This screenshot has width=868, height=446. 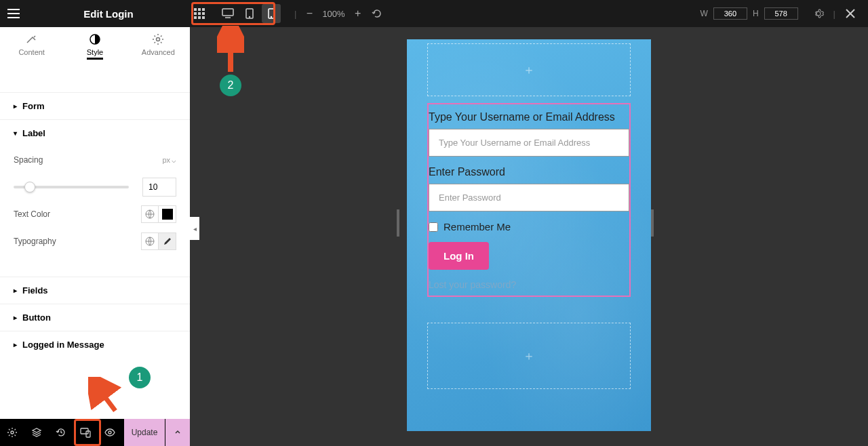 What do you see at coordinates (108, 14) in the screenshot?
I see `panel-title: Edit Login` at bounding box center [108, 14].